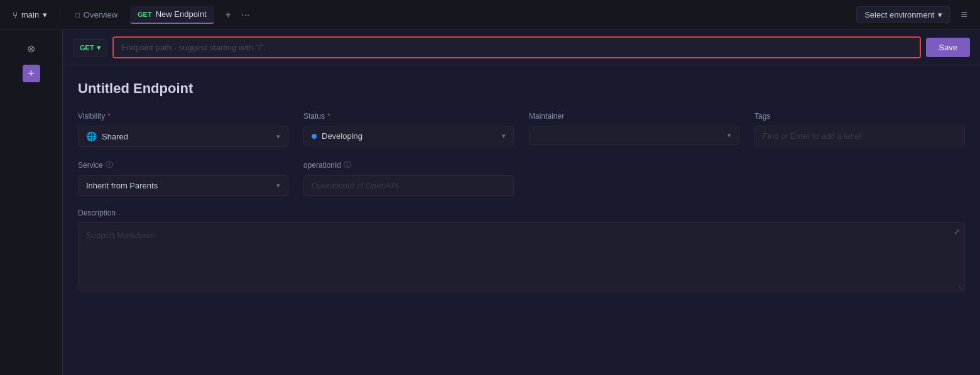  Describe the element at coordinates (408, 186) in the screenshot. I see `operation-id-input` at that location.